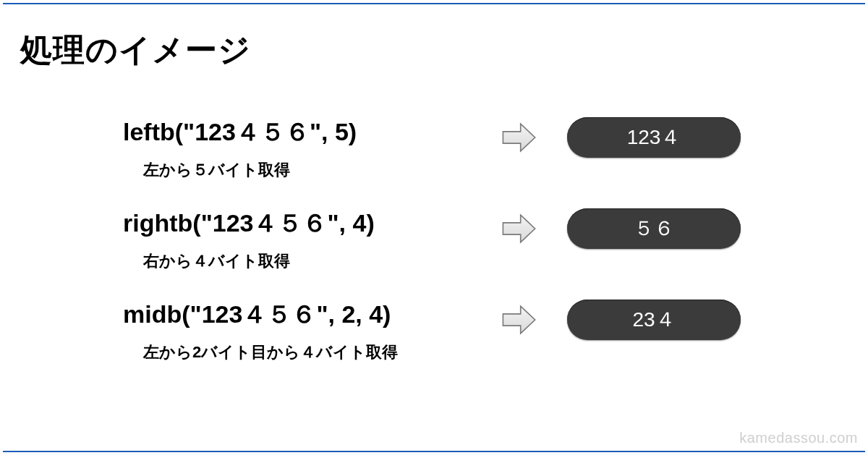 This screenshot has height=458, width=868. What do you see at coordinates (434, 4) in the screenshot?
I see `top-rule` at bounding box center [434, 4].